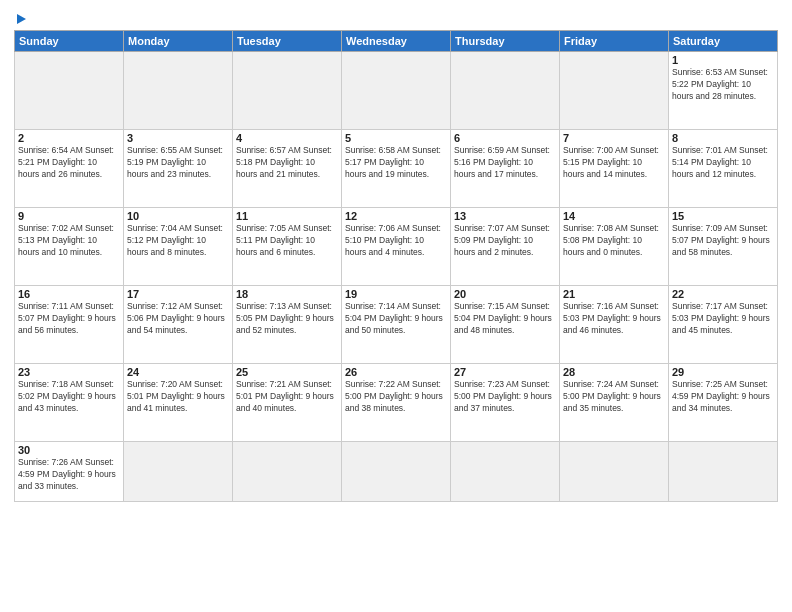  Describe the element at coordinates (178, 163) in the screenshot. I see `day-info: Sunrise: 6:55 AM Sunset: 5:19 PM Dayligh…` at that location.